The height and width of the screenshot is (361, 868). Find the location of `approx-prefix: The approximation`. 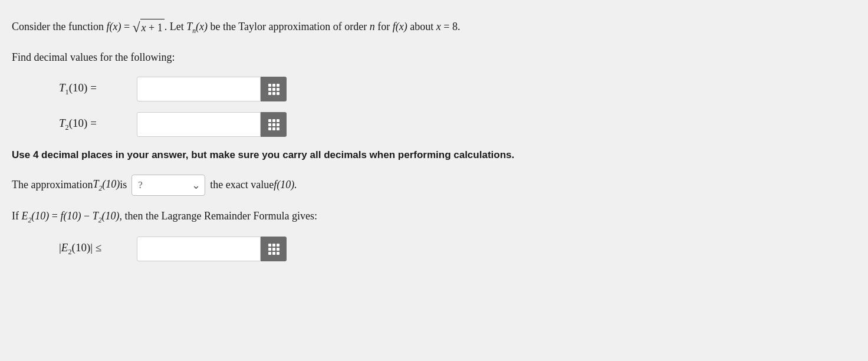

approx-prefix: The approximation is located at coordinates (52, 185).